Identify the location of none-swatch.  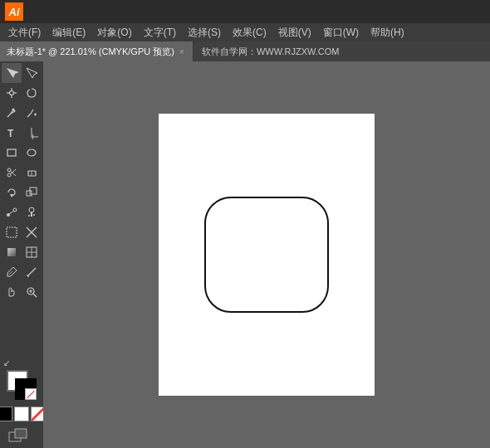
(37, 414).